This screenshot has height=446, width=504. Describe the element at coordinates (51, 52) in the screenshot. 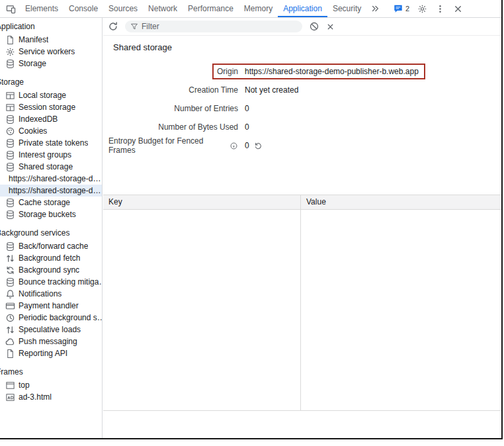

I see `sidebar-item-service-workers: Service workers` at that location.